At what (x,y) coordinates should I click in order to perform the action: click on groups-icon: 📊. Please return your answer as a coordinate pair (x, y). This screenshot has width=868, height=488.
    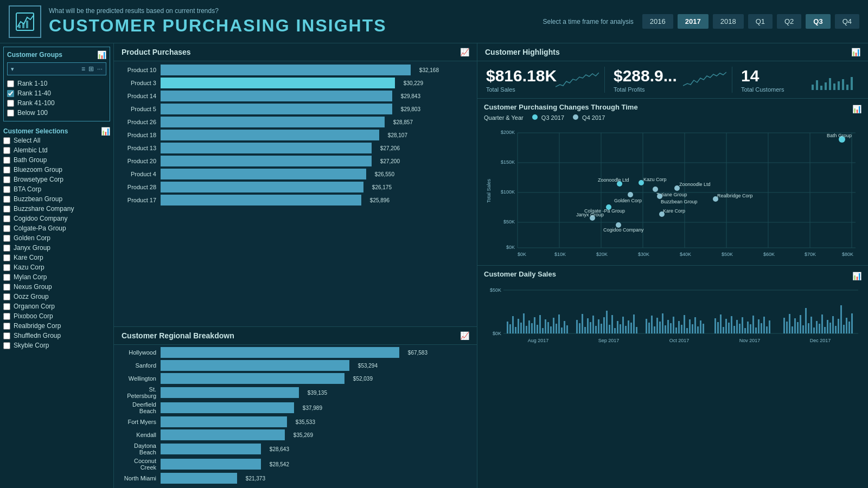
    Looking at the image, I should click on (102, 55).